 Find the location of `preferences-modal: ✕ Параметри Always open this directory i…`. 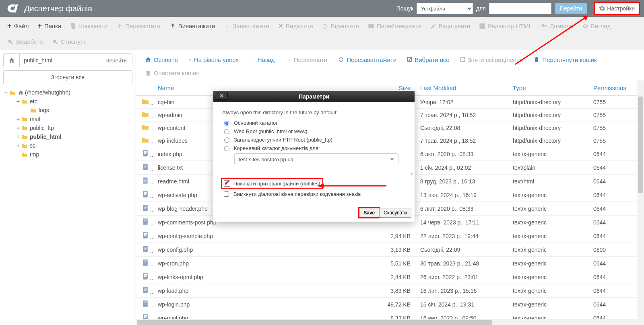

preferences-modal: ✕ Параметри Always open this directory i… is located at coordinates (314, 156).